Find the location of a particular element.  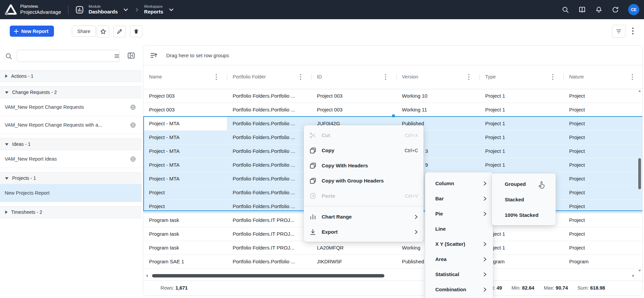

refresh-icon is located at coordinates (615, 10).